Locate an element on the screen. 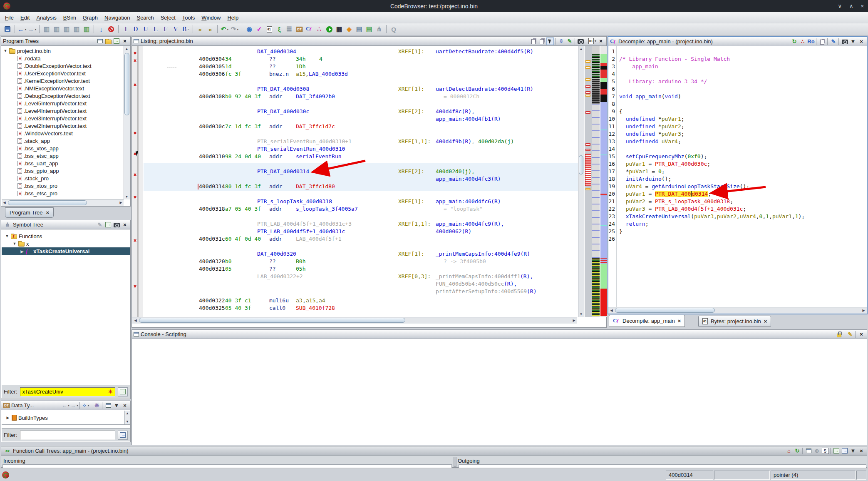 Image resolution: width=868 pixels, height=481 pixels. decompile-line: 14 is located at coordinates (737, 149).